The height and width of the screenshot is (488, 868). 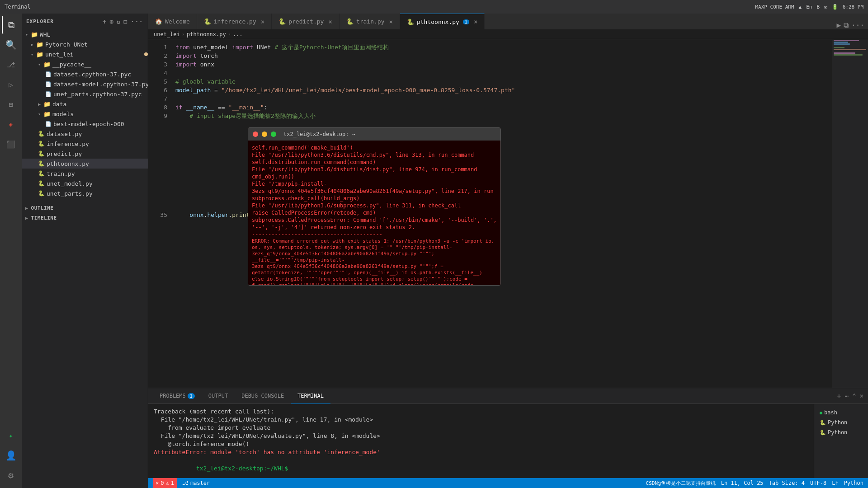 I want to click on tree-pycache: ▾ 📁 __pycache__, so click(x=85, y=64).